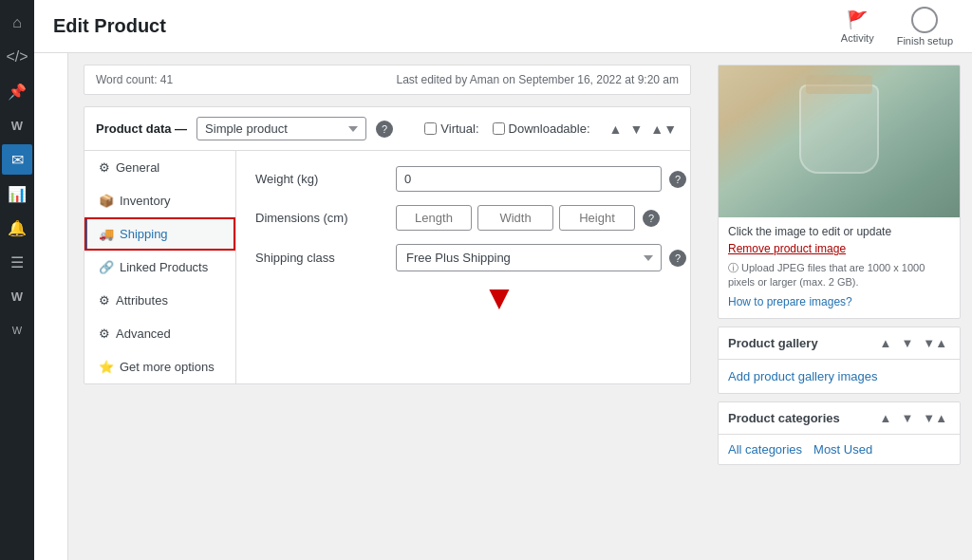 This screenshot has height=560, width=972. What do you see at coordinates (839, 344) in the screenshot?
I see `product-gallery-header: Product gallery ▲ ▼ ▼▲` at bounding box center [839, 344].